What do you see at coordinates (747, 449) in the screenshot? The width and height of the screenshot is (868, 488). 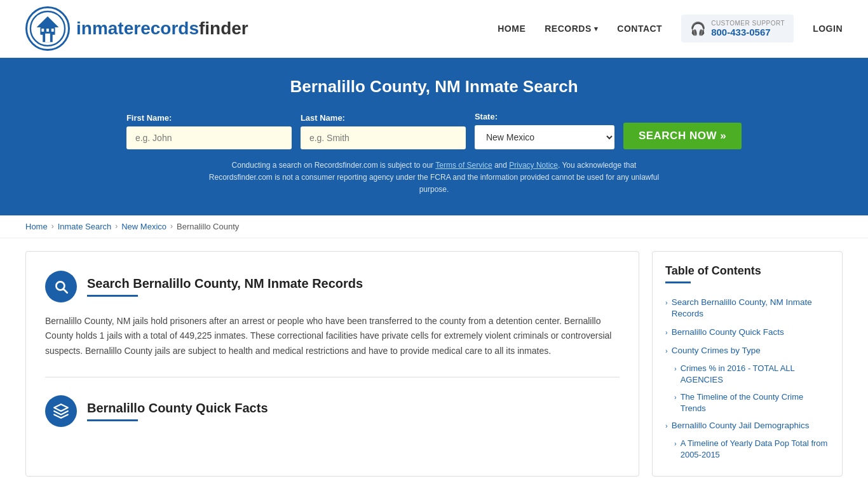 I see `toc-sub-item-7: › A Timeline of Yearly Data Pop Total fr…` at bounding box center [747, 449].